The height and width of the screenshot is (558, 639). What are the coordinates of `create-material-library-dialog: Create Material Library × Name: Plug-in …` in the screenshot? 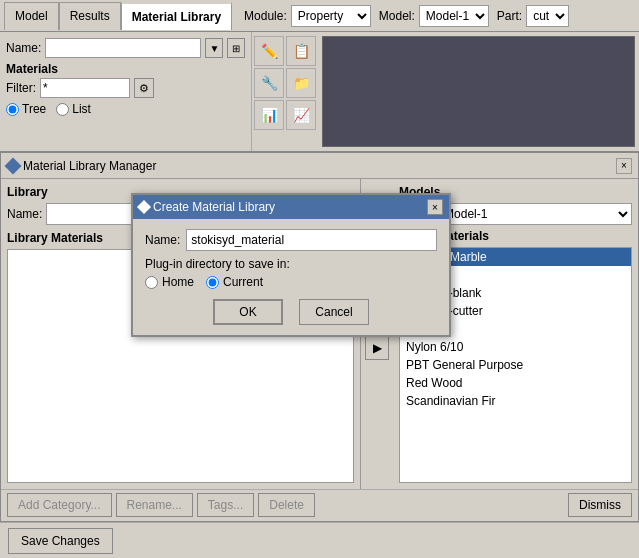 It's located at (291, 265).